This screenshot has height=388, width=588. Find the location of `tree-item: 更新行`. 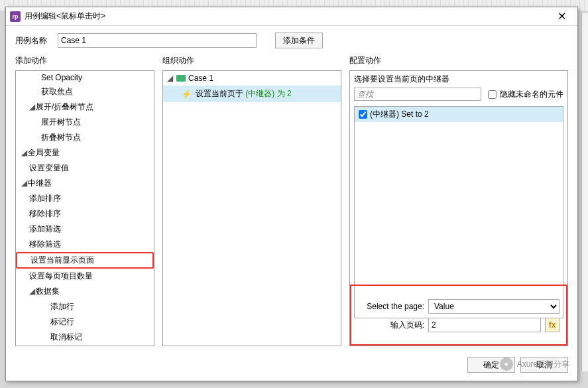

tree-item: 更新行 is located at coordinates (85, 346).